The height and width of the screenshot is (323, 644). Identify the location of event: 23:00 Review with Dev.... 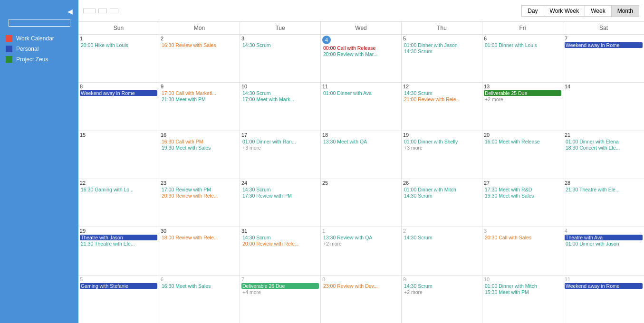
(361, 286).